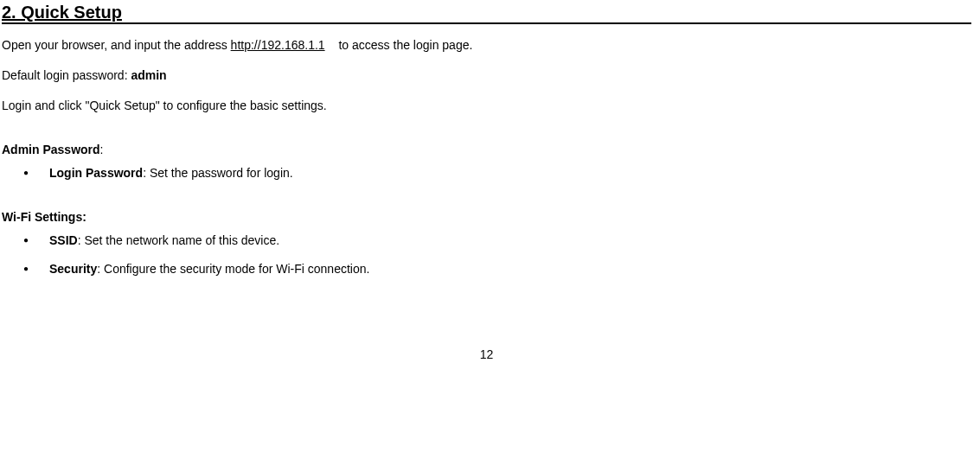 Image resolution: width=980 pixels, height=471 pixels. Describe the element at coordinates (486, 14) in the screenshot. I see `section-title-row: 2. Quick Setup` at that location.